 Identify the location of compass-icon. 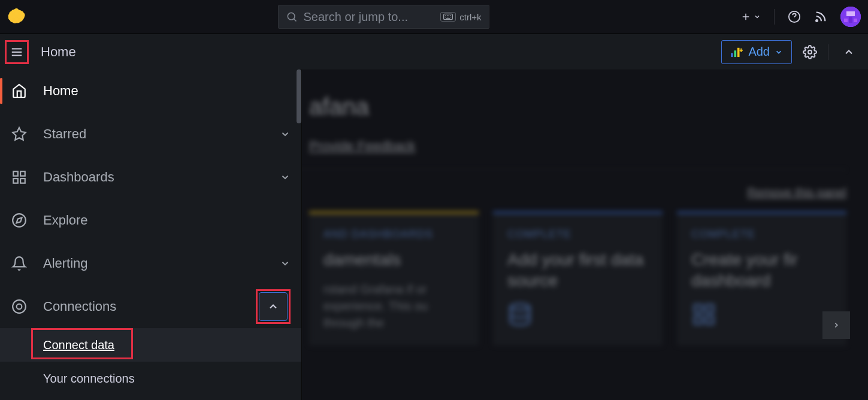
(19, 220).